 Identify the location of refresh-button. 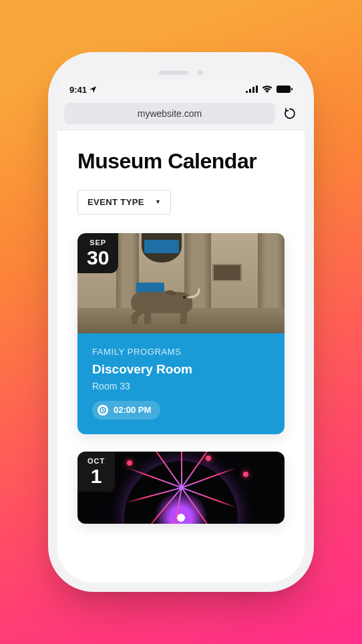
(290, 114).